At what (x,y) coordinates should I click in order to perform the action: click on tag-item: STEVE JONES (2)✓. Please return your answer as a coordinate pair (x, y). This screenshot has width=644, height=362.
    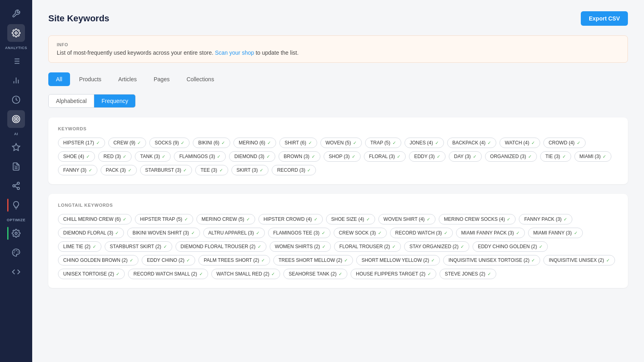
    Looking at the image, I should click on (468, 274).